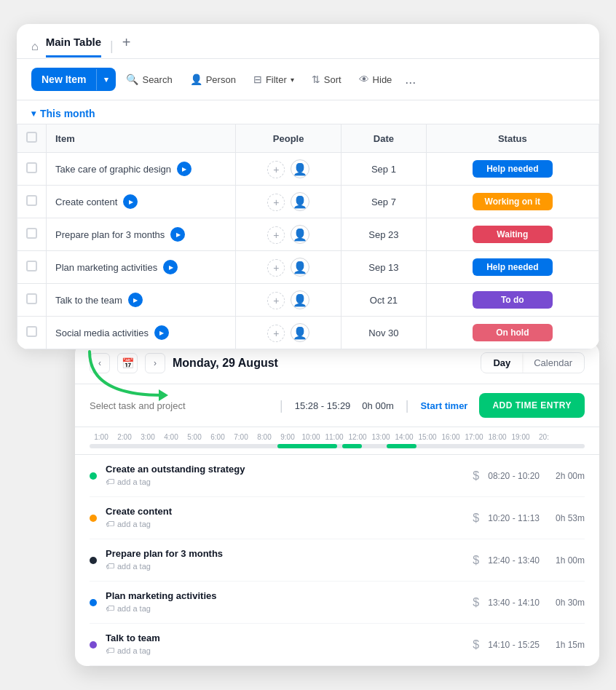 The height and width of the screenshot is (690, 616). I want to click on filter-button: ⊟ Filter ▾, so click(274, 79).